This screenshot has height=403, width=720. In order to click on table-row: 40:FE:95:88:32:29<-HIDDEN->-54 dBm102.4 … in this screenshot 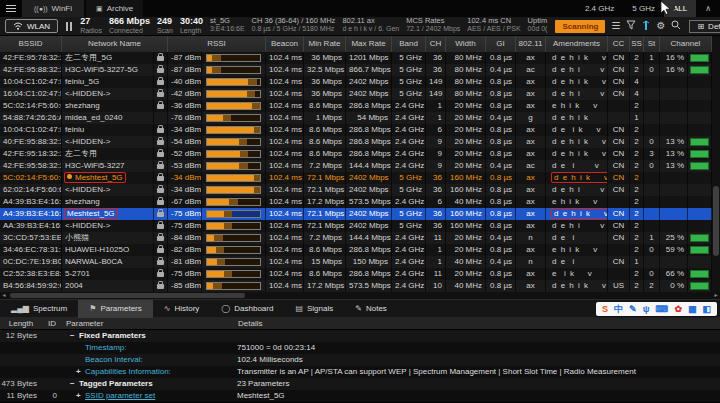, I will do `click(356, 142)`.